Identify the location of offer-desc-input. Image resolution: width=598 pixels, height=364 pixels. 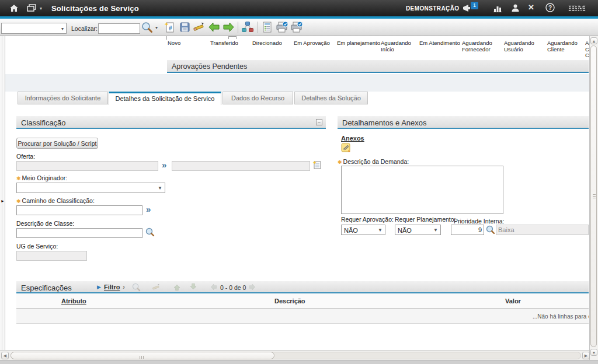
(241, 166).